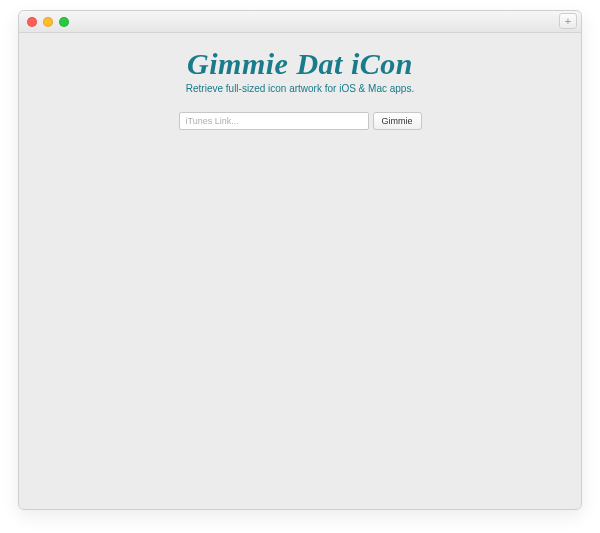 This screenshot has height=533, width=600. I want to click on search-form: Gimmie, so click(300, 121).